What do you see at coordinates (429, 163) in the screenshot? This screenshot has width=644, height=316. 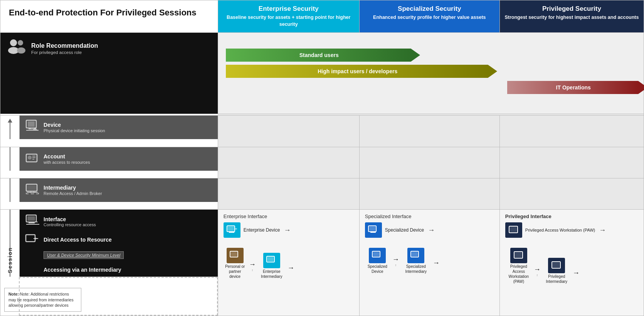 I see `account-specialized-cell` at bounding box center [429, 163].